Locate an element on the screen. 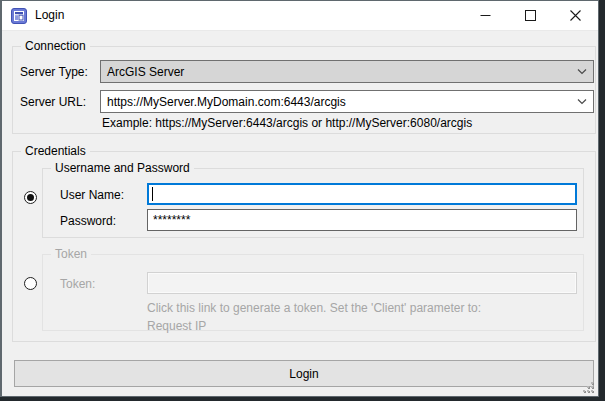  password-input is located at coordinates (362, 220).